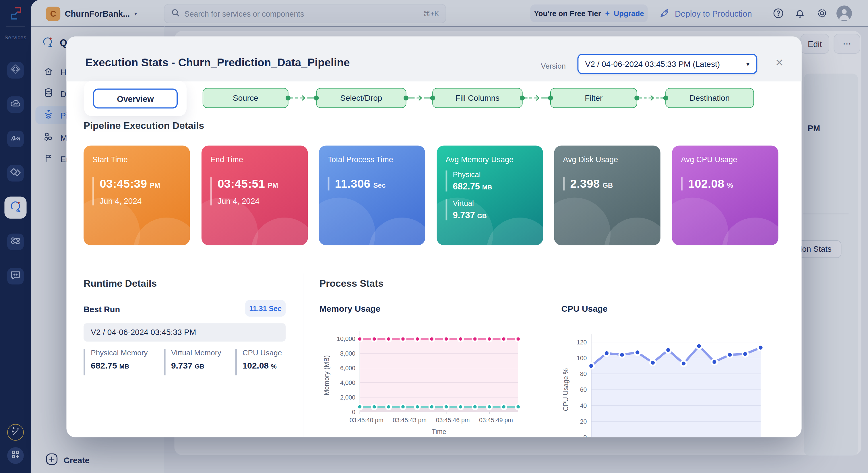 This screenshot has width=868, height=473. Describe the element at coordinates (439, 432) in the screenshot. I see `svg-text: Time` at that location.